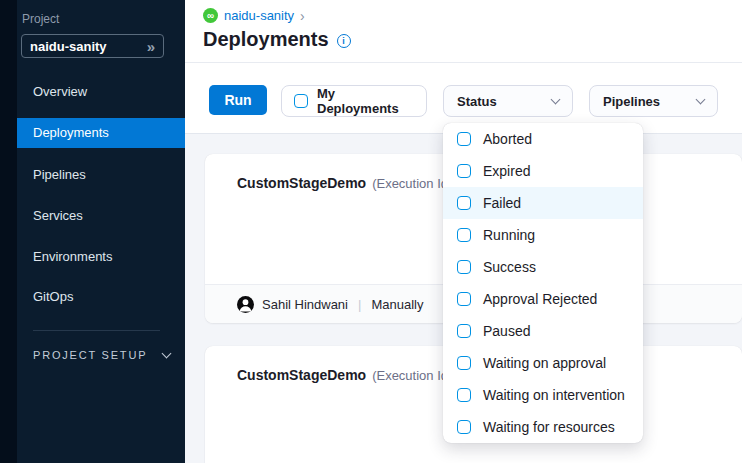 This screenshot has height=463, width=742. What do you see at coordinates (543, 299) in the screenshot?
I see `status-option-approval-rejected: Approval Rejected` at bounding box center [543, 299].